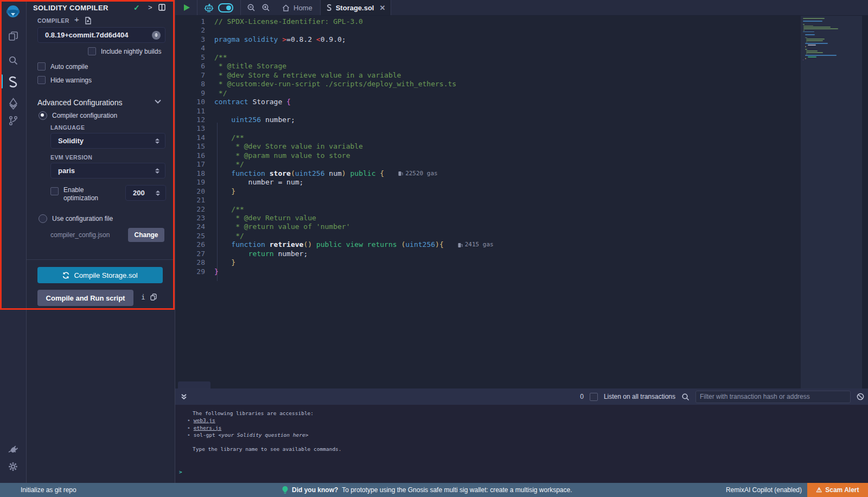 The width and height of the screenshot is (868, 497). Describe the element at coordinates (43, 116) in the screenshot. I see `compiler-configuration-radio` at that location.